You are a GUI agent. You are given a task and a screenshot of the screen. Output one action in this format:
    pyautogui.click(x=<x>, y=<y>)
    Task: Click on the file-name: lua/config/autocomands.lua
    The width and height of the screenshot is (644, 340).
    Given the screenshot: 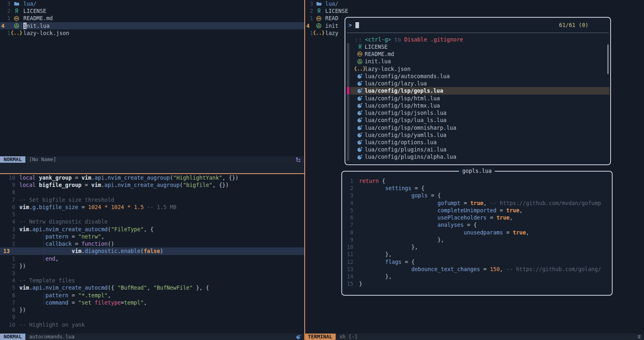 What is the action you would take?
    pyautogui.click(x=407, y=76)
    